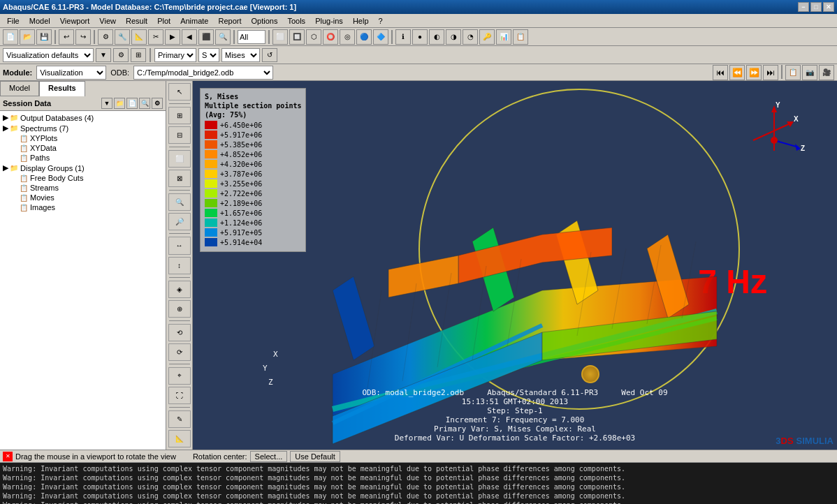 This screenshot has height=504, width=837. What do you see at coordinates (329, 21) in the screenshot?
I see `menu-plugins: Plug-ins` at bounding box center [329, 21].